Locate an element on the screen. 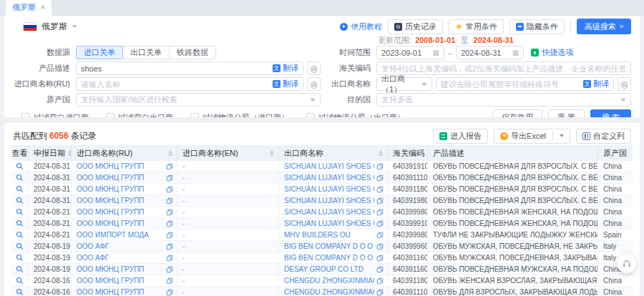 The height and width of the screenshot is (296, 644). custom-columns-button: 自定义列 is located at coordinates (604, 136).